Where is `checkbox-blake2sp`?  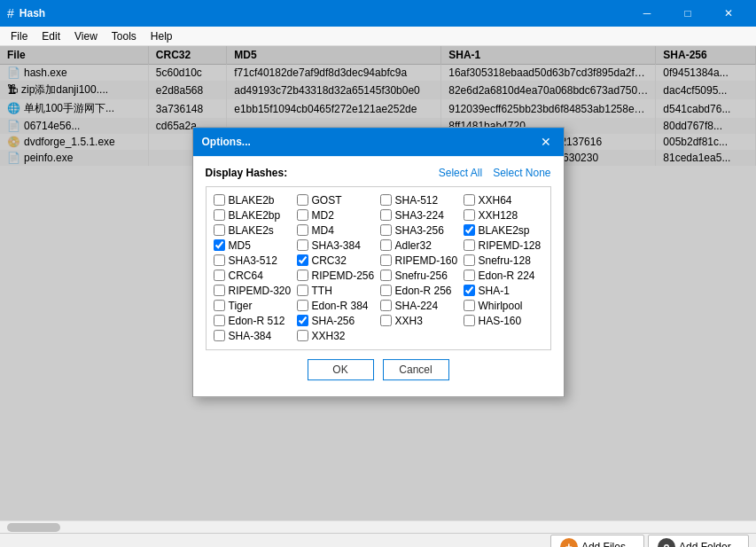 checkbox-blake2sp is located at coordinates (470, 231).